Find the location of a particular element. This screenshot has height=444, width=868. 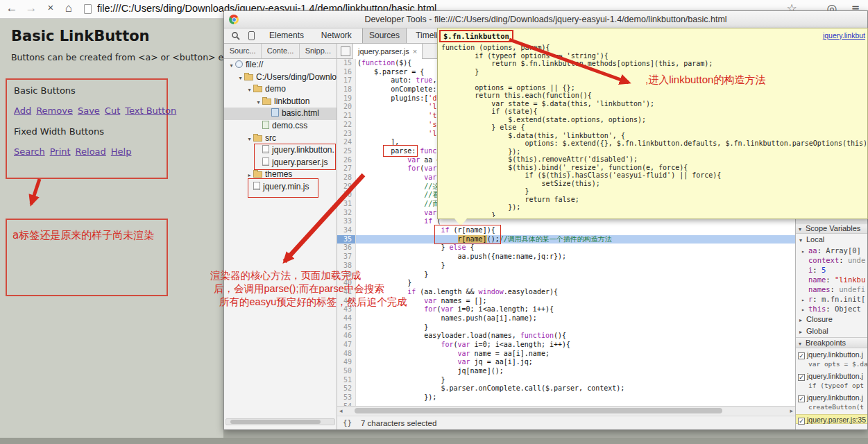

gutter-line-number: 52 is located at coordinates (347, 388).